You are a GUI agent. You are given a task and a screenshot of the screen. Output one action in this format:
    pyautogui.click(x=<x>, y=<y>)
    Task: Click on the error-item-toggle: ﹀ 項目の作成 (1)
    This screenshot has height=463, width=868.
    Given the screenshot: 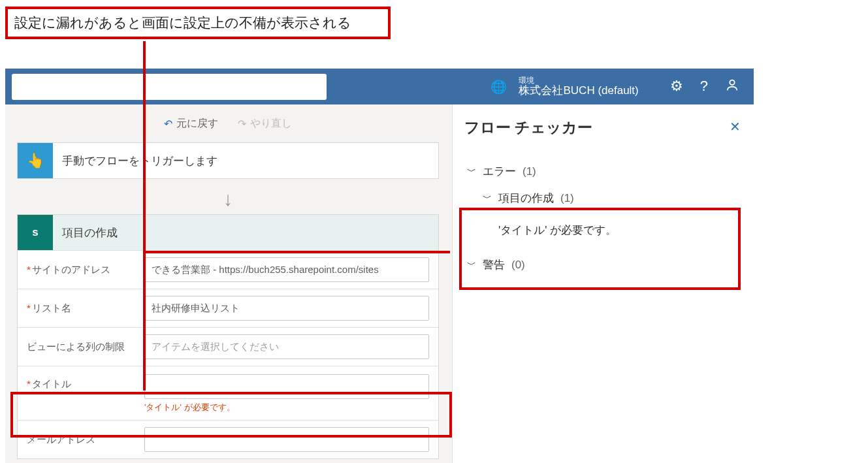 What is the action you would take?
    pyautogui.click(x=611, y=199)
    